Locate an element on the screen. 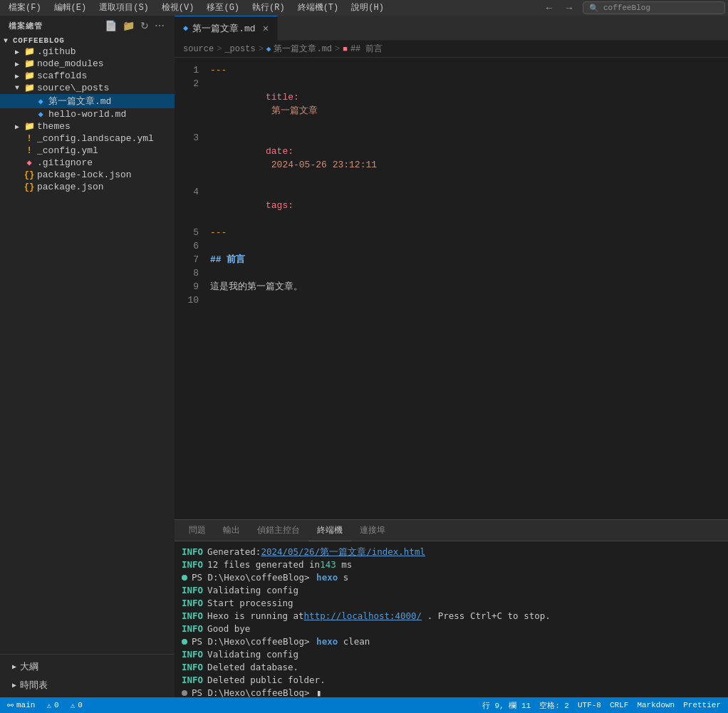  menubar-items: 檔案(F) 編輯(E) 選取項目(S) 檢視(V) 移至(G) 執行(R) 終端… is located at coordinates (269, 8).